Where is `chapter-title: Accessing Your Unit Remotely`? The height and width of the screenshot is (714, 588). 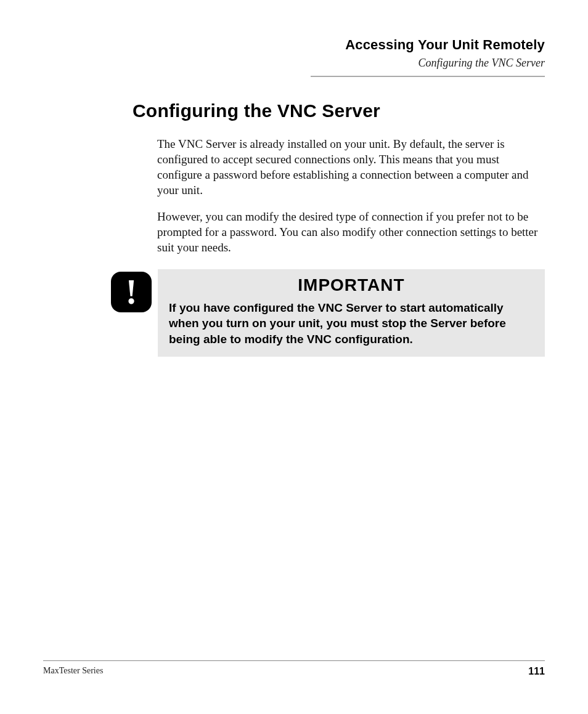
chapter-title: Accessing Your Unit Remotely is located at coordinates (294, 45).